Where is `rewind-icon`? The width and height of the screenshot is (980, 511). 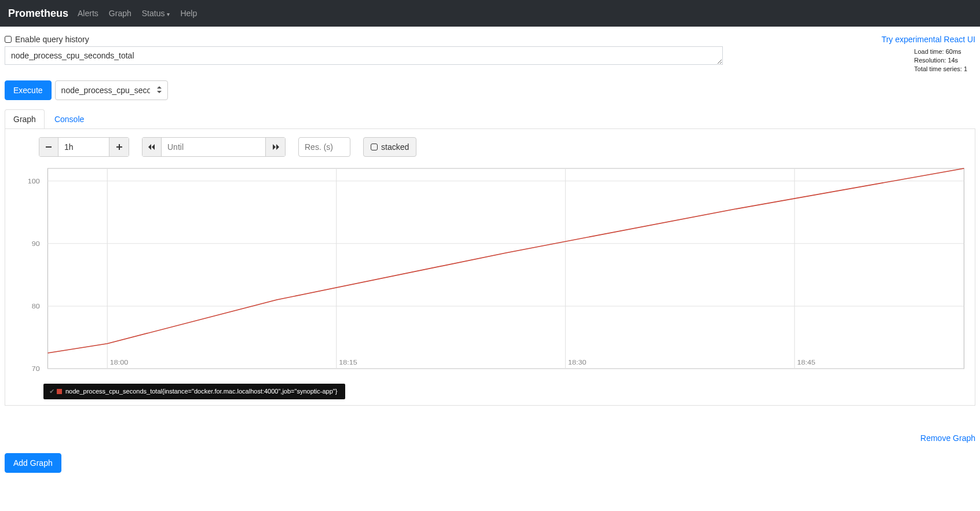
rewind-icon is located at coordinates (152, 147).